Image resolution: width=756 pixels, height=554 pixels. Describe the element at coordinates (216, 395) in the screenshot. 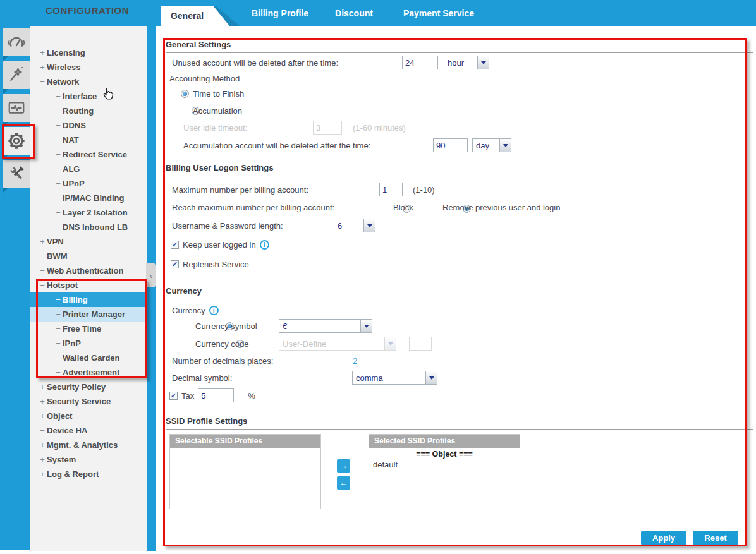

I see `tax-input` at that location.